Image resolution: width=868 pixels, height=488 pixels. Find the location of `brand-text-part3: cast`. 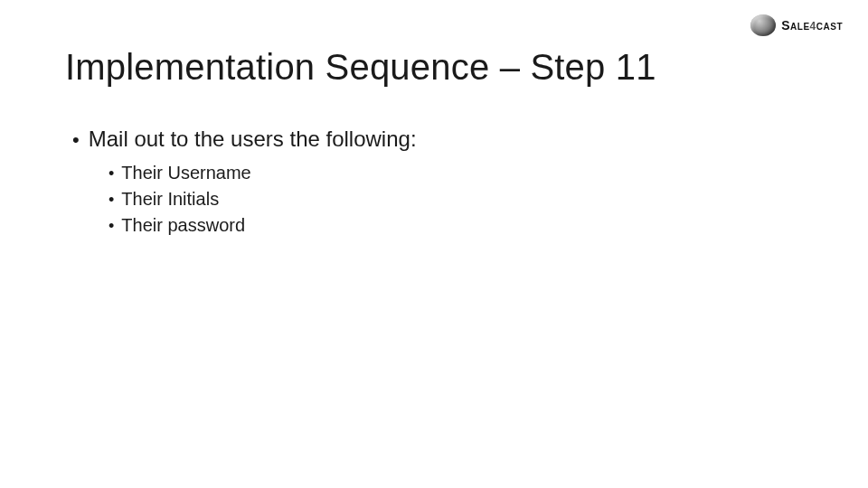

brand-text-part3: cast is located at coordinates (830, 25).